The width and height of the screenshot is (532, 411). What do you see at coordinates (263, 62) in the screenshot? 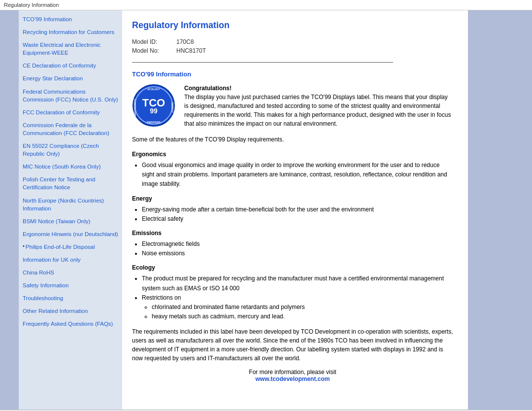
I see `divider` at bounding box center [263, 62].